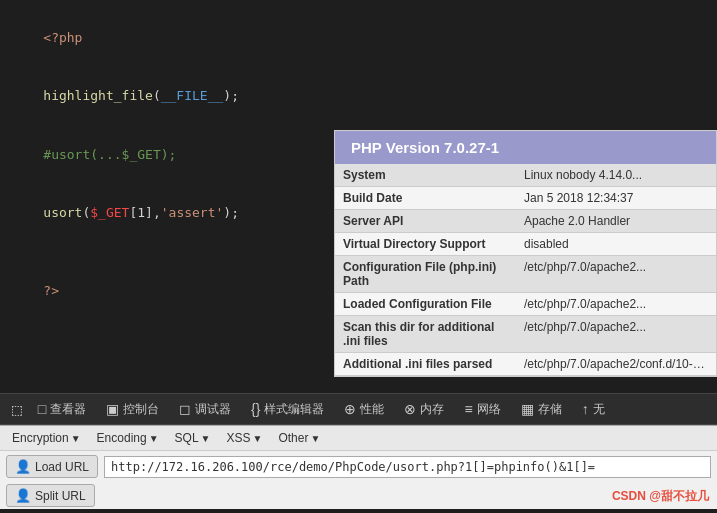 Image resolution: width=717 pixels, height=513 pixels. What do you see at coordinates (157, 96) in the screenshot?
I see `code-paren: (` at bounding box center [157, 96].